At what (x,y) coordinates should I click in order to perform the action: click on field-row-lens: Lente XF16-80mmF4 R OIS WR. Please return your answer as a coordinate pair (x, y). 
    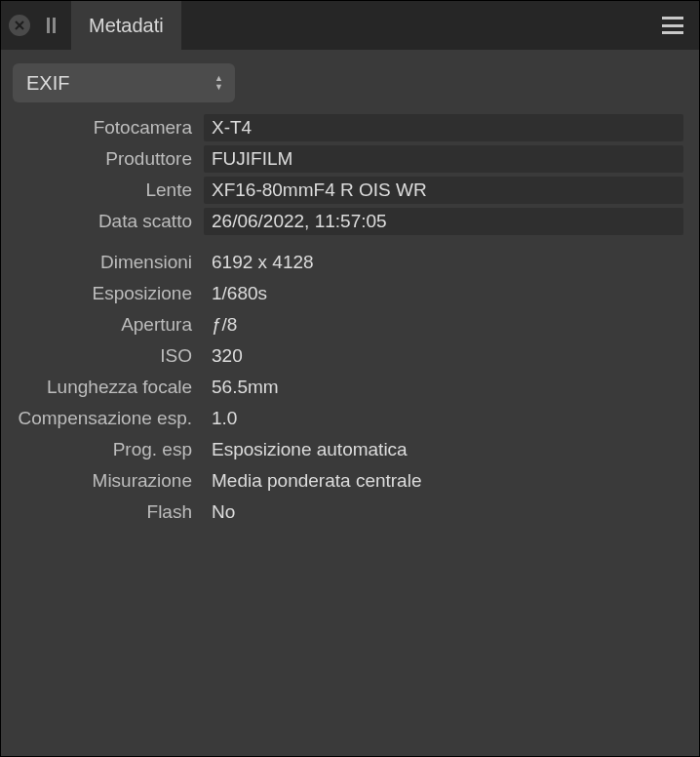
    Looking at the image, I should click on (342, 190).